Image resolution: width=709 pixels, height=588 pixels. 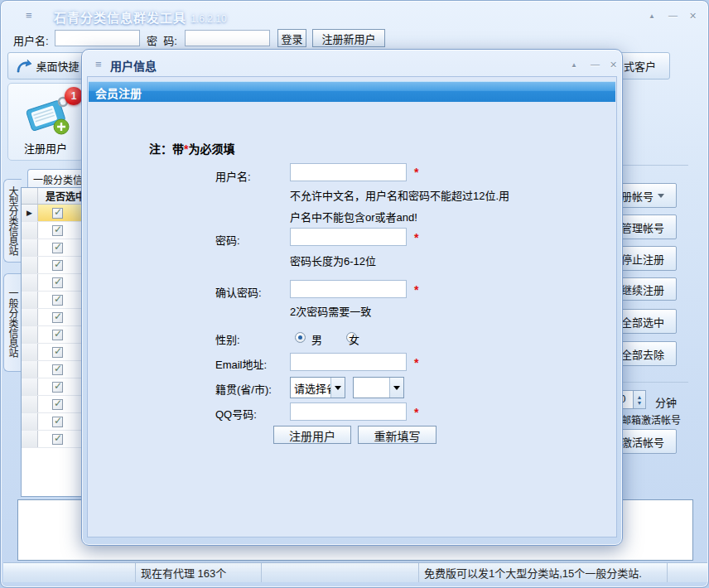 What do you see at coordinates (692, 16) in the screenshot?
I see `close-icon: ✕` at bounding box center [692, 16].